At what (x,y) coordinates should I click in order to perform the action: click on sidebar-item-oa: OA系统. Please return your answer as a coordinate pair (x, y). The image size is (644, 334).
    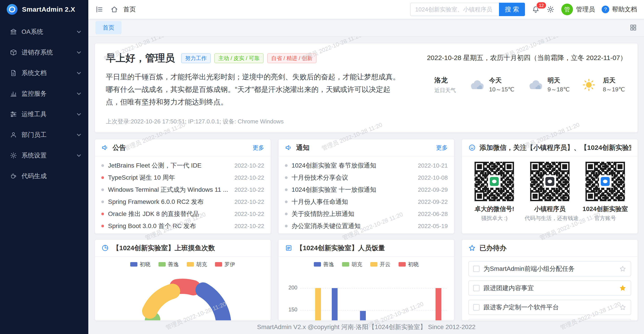
    Looking at the image, I should click on (44, 32).